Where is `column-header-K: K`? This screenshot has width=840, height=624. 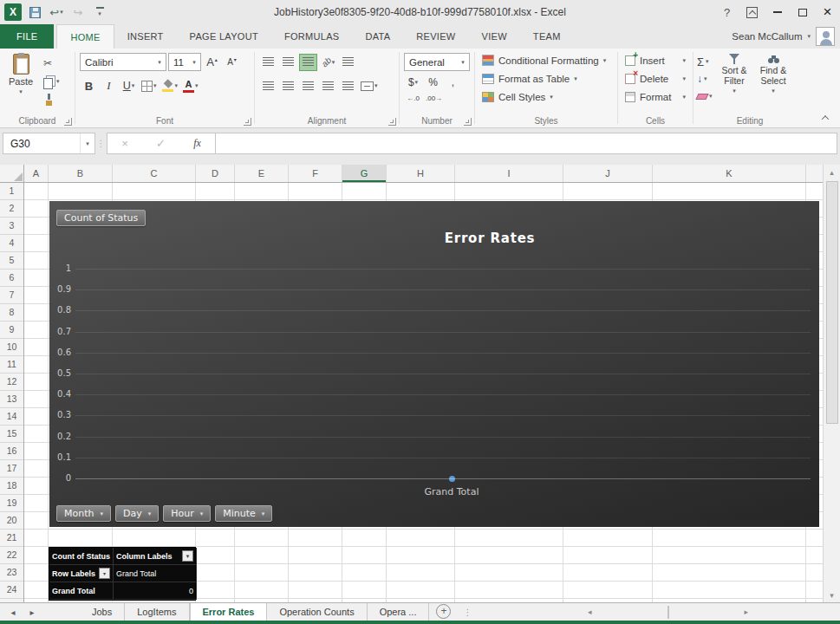 column-header-K: K is located at coordinates (730, 173).